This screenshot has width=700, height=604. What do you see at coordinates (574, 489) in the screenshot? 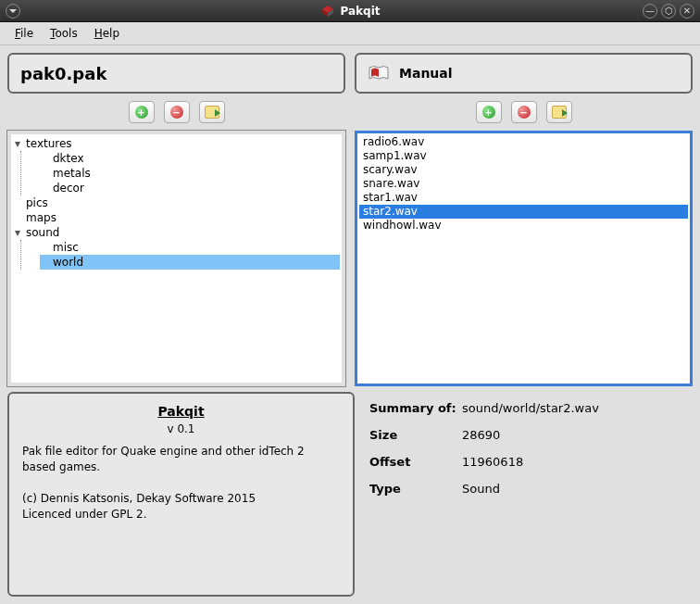
I see `summary-type: Sound` at bounding box center [574, 489].